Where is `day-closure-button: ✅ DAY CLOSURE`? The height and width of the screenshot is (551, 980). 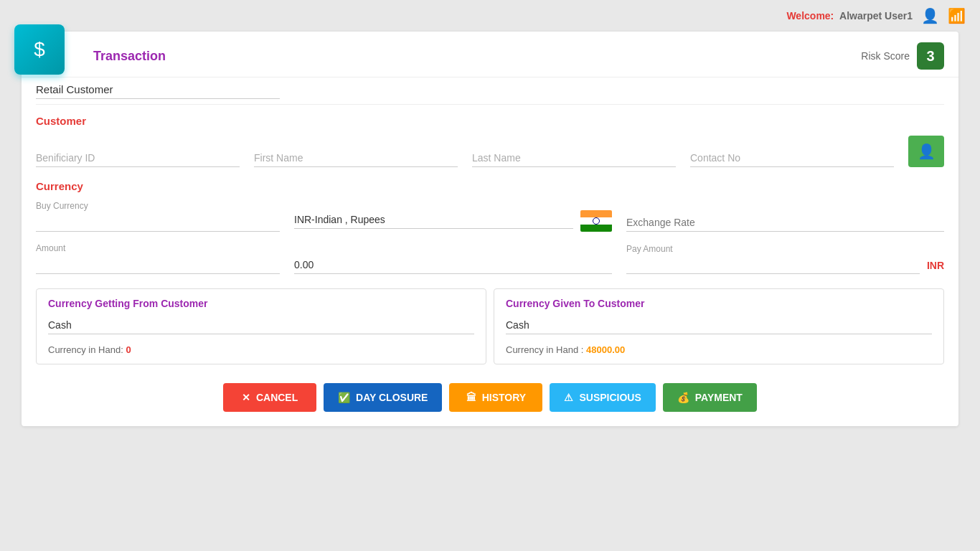 day-closure-button: ✅ DAY CLOSURE is located at coordinates (383, 397).